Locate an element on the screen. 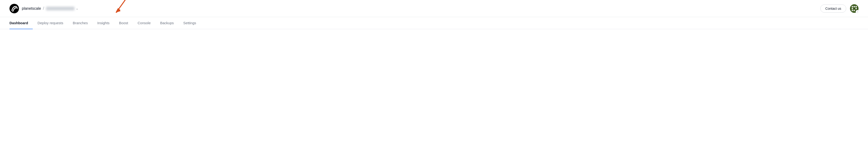 The image size is (868, 161). brand-name: planetscale is located at coordinates (32, 9).